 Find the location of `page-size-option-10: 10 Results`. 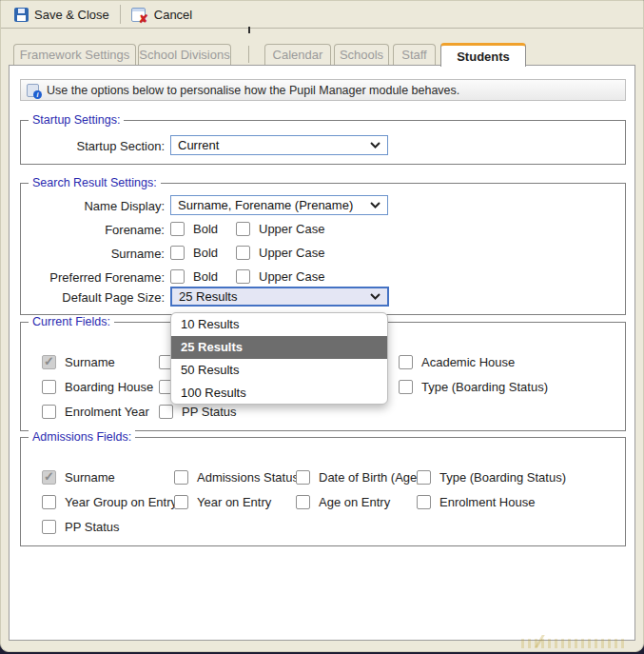

page-size-option-10: 10 Results is located at coordinates (280, 325).